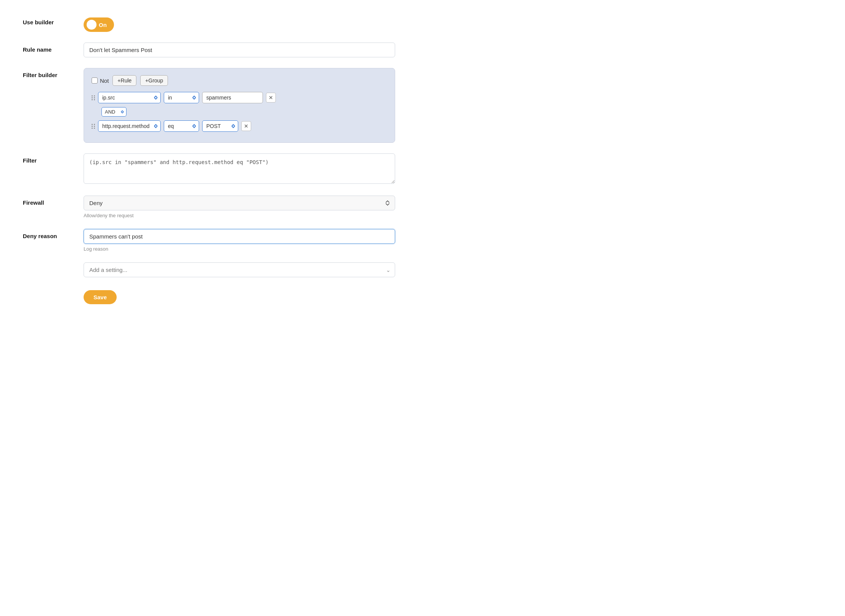 The image size is (845, 616). Describe the element at coordinates (422, 106) in the screenshot. I see `filter-builder-row: Filter builder Not +Rule +Group` at that location.